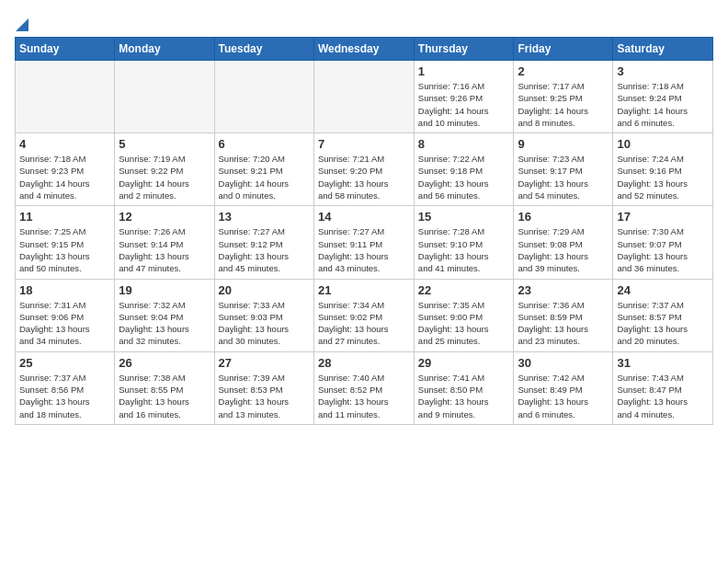 Image resolution: width=728 pixels, height=563 pixels. What do you see at coordinates (164, 396) in the screenshot?
I see `day-info: Sunrise: 7:38 AM Sunset: 8:55 PM Dayligh…` at bounding box center [164, 396].